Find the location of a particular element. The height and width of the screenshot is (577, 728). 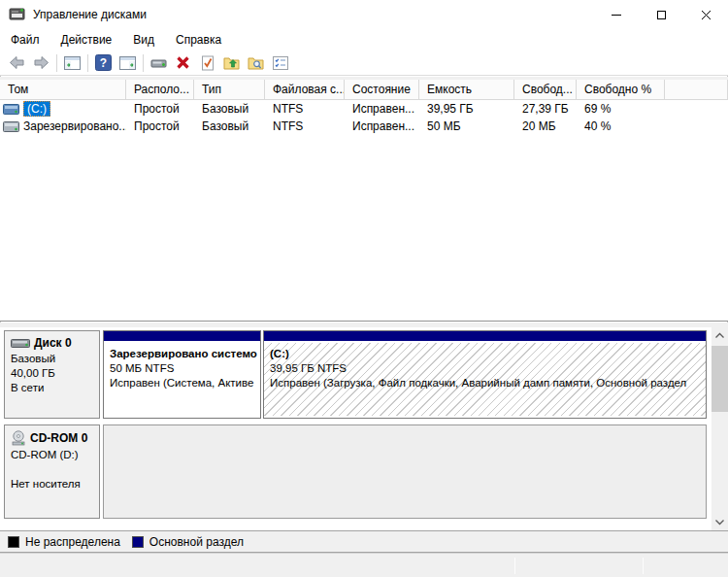

close-button is located at coordinates (706, 15).